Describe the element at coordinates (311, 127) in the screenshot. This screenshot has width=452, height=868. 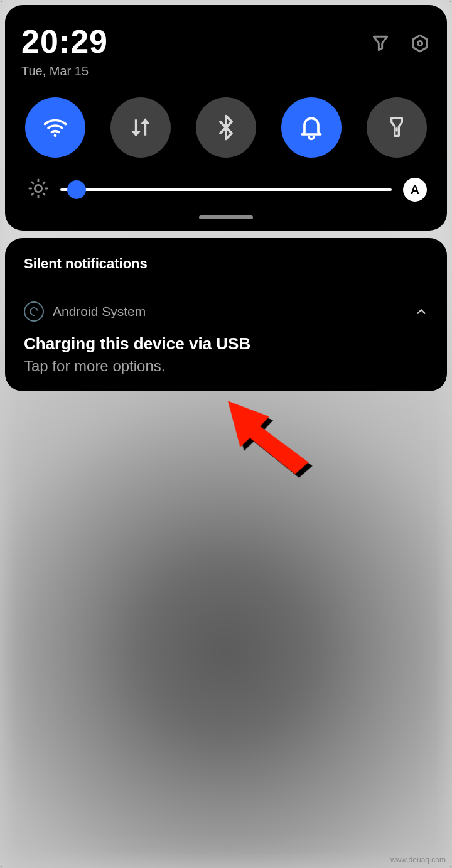
I see `dnd-toggle` at that location.